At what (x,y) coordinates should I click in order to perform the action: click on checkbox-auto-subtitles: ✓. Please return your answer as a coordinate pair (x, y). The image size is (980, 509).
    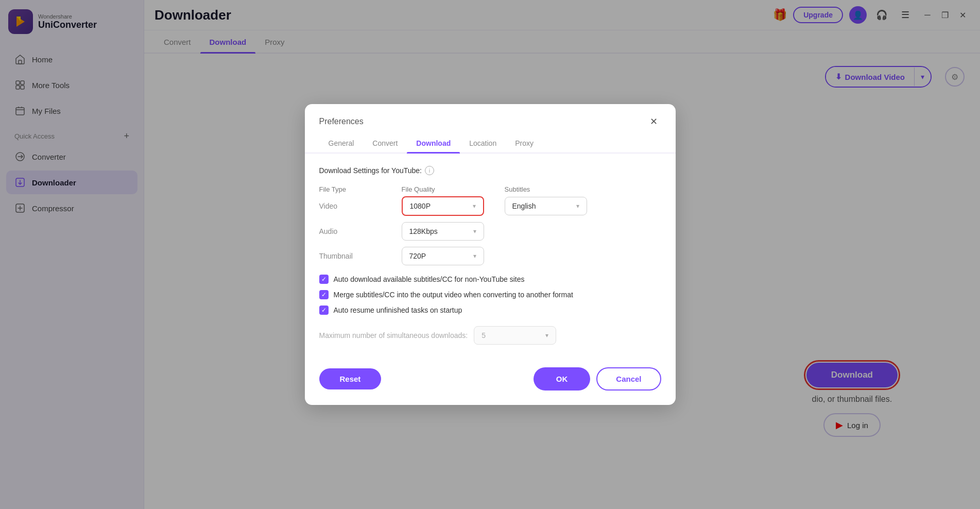
    Looking at the image, I should click on (324, 279).